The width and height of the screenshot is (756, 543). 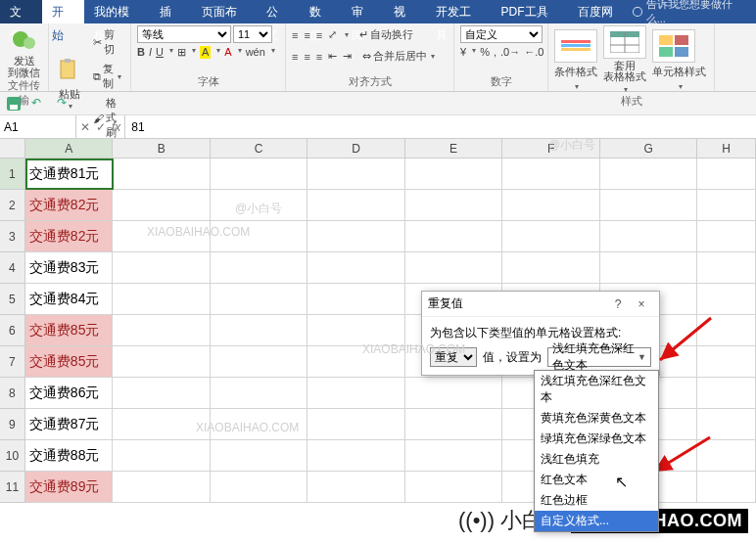 I want to click on phonetic-button: wén, so click(x=256, y=53).